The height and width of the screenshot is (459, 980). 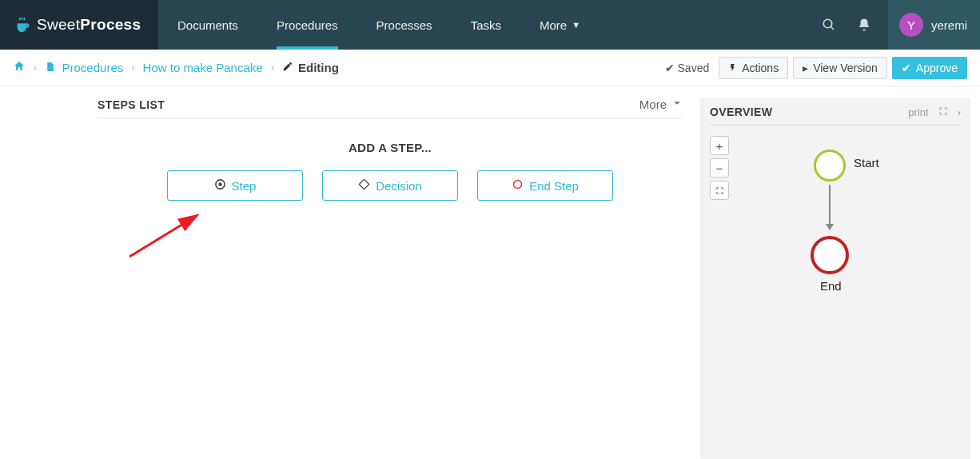 I want to click on top-nav: SweetProcess Documents Procedures Proces…, so click(x=490, y=25).